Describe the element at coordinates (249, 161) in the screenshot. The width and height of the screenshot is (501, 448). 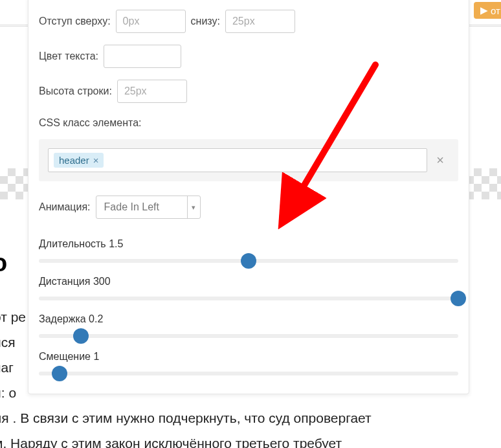
I see `css-class-field: header × ×` at that location.